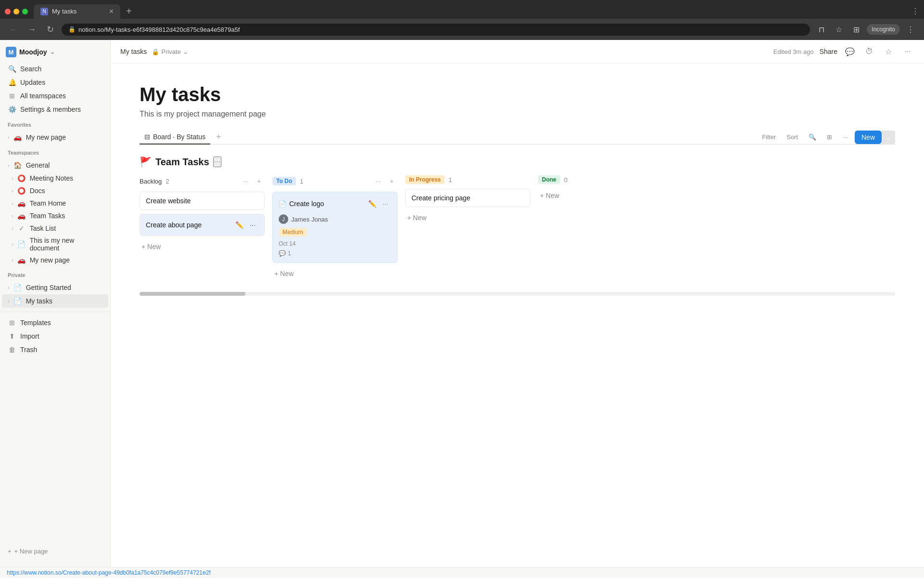 The width and height of the screenshot is (924, 578). Describe the element at coordinates (239, 225) in the screenshot. I see `card-edit-button: ✏️` at that location.